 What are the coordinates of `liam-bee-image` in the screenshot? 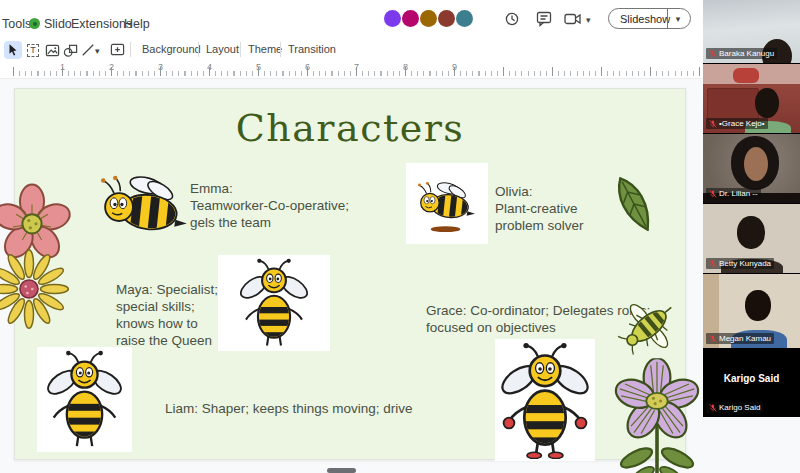 It's located at (84, 400).